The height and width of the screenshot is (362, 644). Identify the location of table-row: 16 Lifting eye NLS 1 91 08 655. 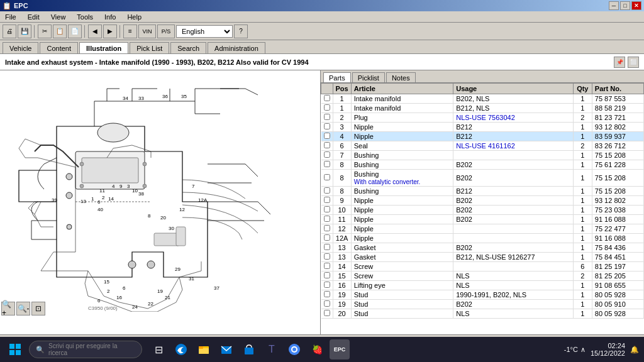
(483, 285).